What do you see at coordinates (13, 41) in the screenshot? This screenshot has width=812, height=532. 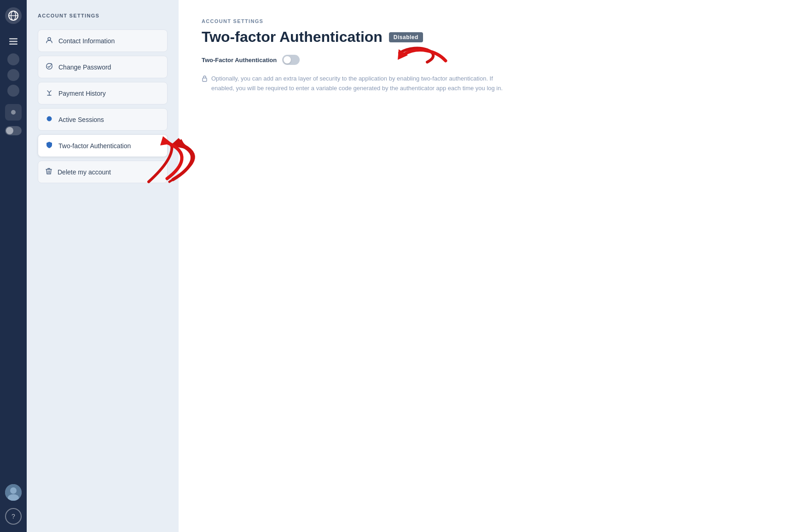 I see `nav-menu-icon` at bounding box center [13, 41].